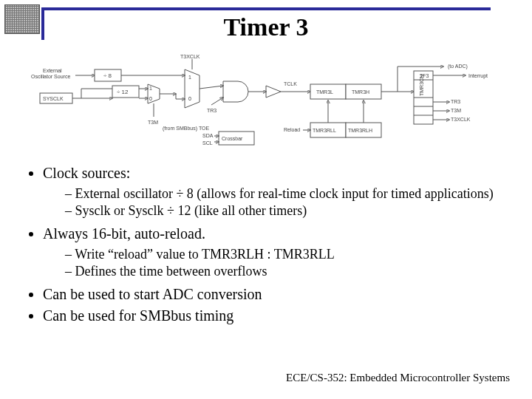 The width and height of the screenshot is (532, 399). I want to click on subbullet: Write “reload” value to TMR3RLH : TMR3RL…, so click(287, 254).